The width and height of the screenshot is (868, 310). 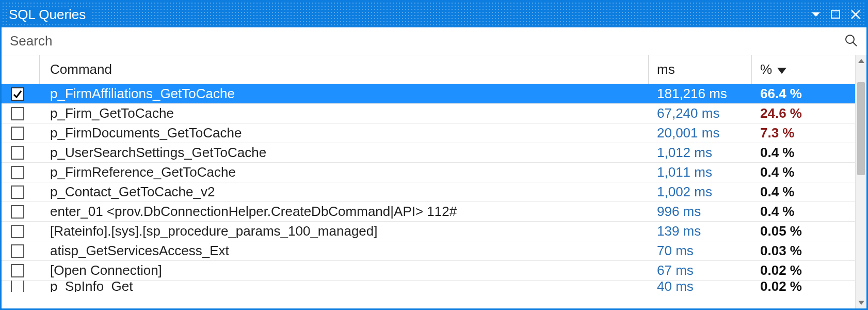 I want to click on row-command: p_FirmDocuments_GetToCache, so click(x=344, y=133).